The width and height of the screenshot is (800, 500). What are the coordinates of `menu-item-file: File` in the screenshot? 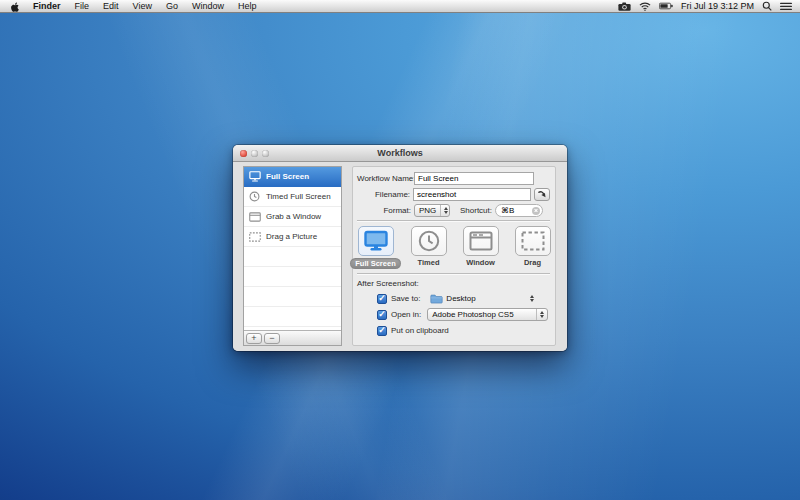 It's located at (82, 6).